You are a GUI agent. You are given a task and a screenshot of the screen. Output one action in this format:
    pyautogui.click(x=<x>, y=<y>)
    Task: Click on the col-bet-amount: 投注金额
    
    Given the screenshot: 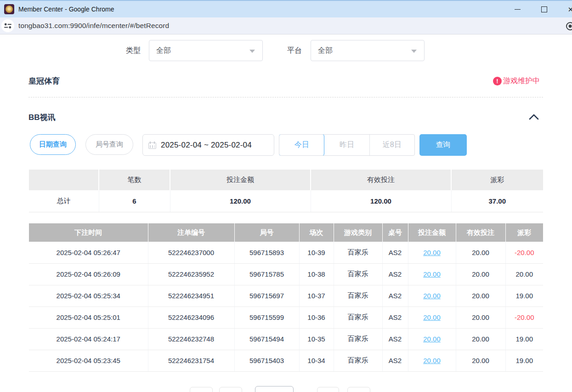 What is the action you would take?
    pyautogui.click(x=432, y=233)
    